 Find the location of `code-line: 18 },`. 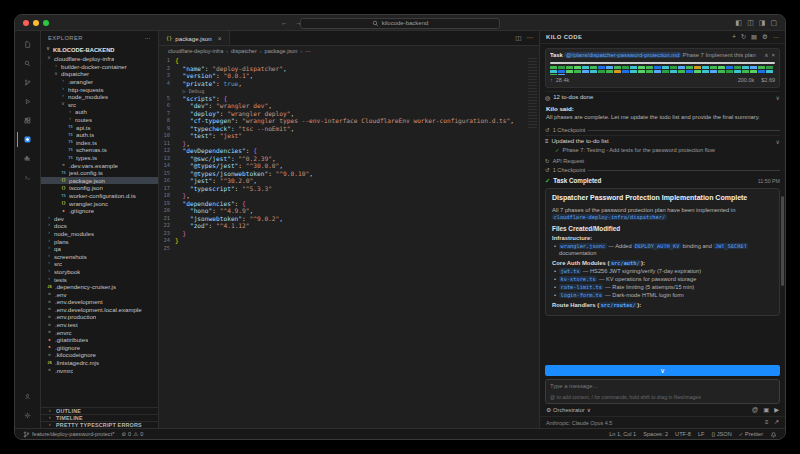

code-line: 18 }, is located at coordinates (349, 196).